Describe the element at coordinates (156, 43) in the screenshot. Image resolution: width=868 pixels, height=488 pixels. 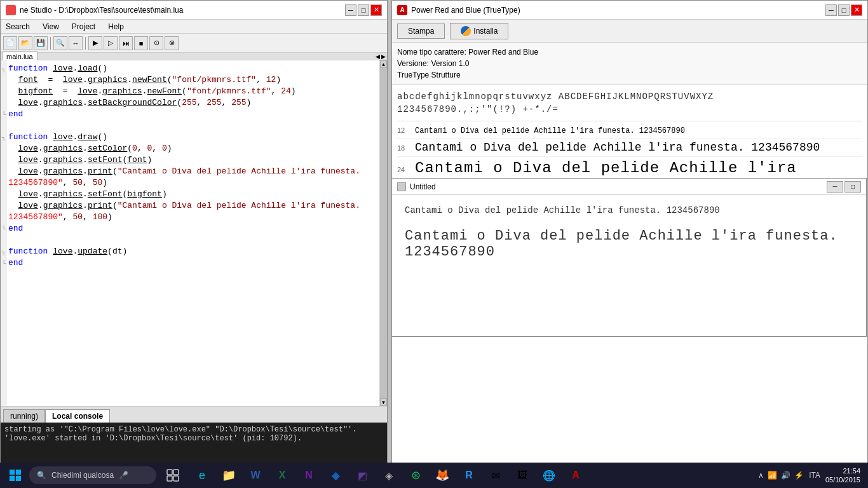
I see `bp-btn: ⊙` at that location.